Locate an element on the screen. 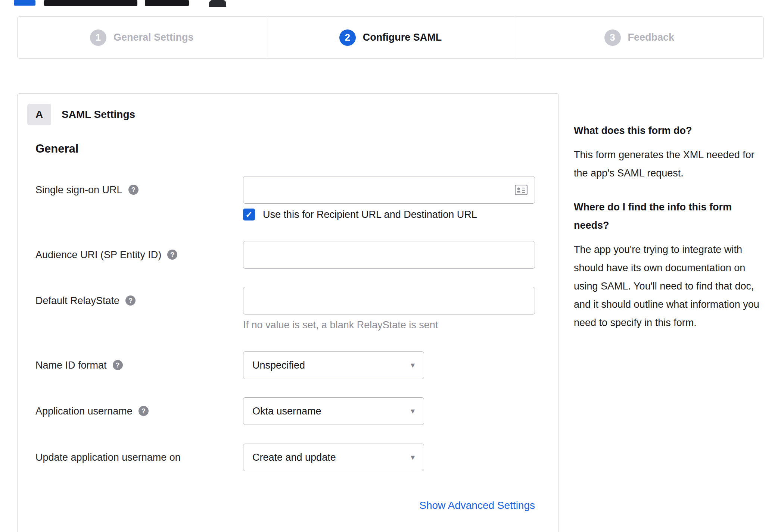 Image resolution: width=781 pixels, height=532 pixels. contact-card-icon is located at coordinates (521, 191).